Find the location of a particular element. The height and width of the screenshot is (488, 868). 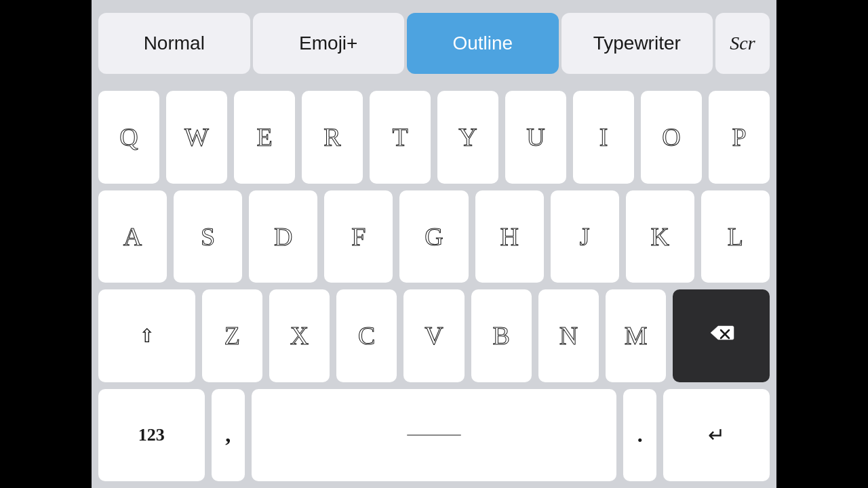

key-u: U is located at coordinates (536, 137).